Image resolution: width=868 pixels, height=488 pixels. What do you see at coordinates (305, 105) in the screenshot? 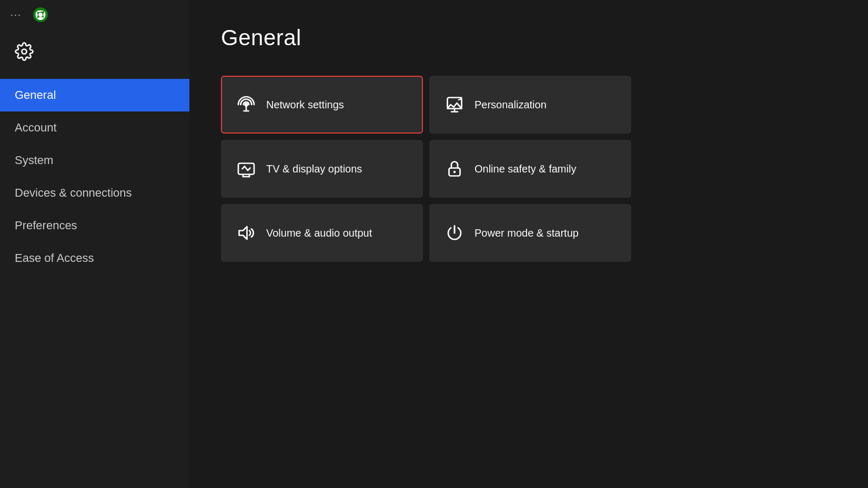
I see `network-settings-label: Network settings` at bounding box center [305, 105].